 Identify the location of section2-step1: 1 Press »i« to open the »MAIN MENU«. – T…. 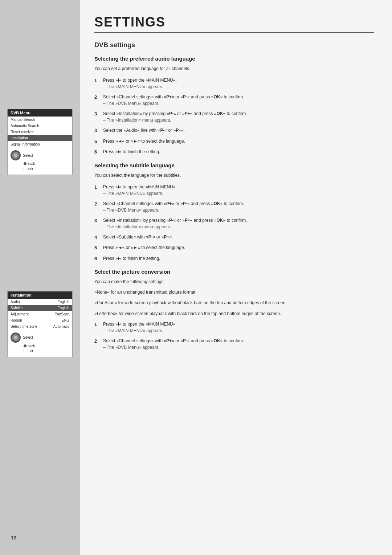
(234, 190).